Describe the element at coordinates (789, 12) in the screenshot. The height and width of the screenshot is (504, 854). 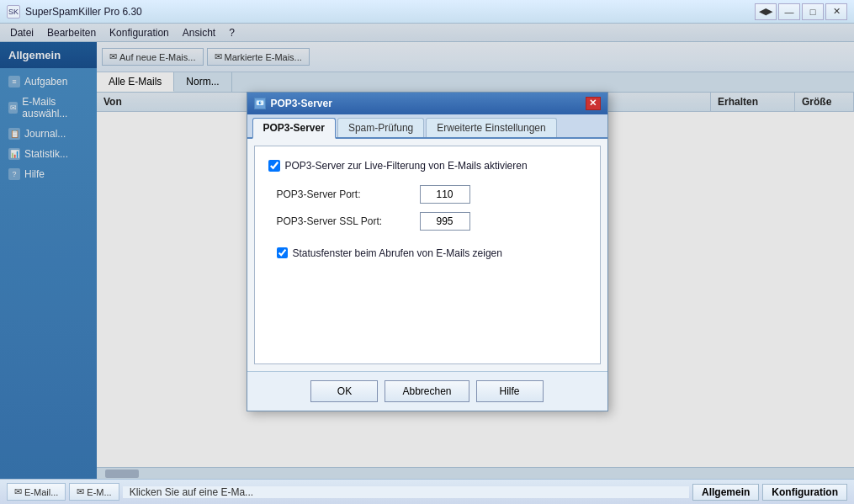
I see `minimize-button: —` at that location.